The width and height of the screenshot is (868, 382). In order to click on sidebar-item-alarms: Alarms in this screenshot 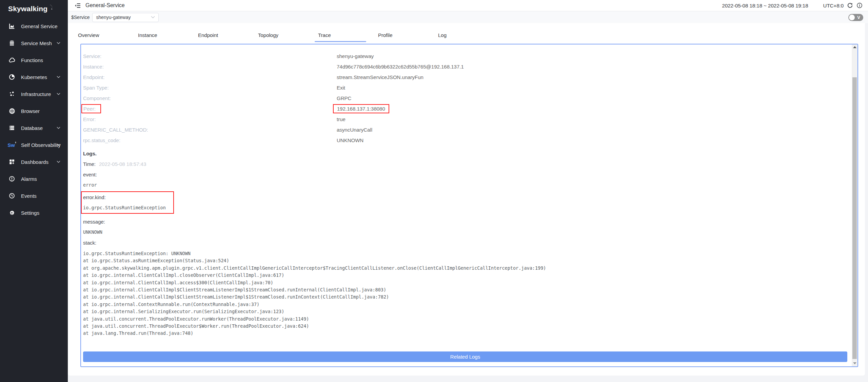, I will do `click(34, 179)`.